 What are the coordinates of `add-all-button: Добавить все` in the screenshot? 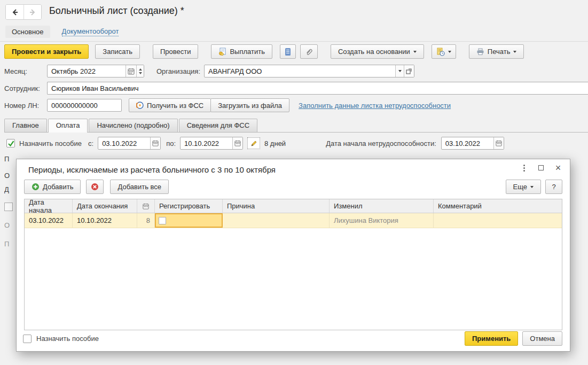 It's located at (139, 187).